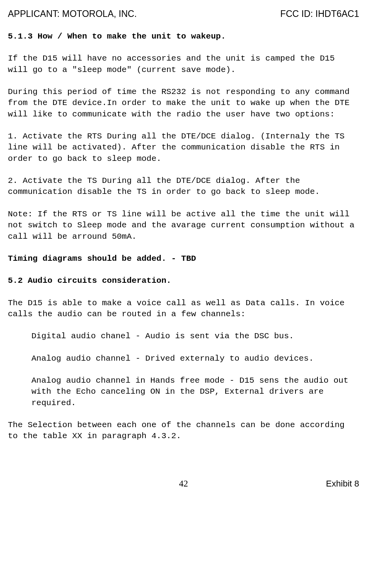 The height and width of the screenshot is (588, 367). Describe the element at coordinates (184, 14) in the screenshot. I see `page-header: APPLICANT: MOTOROLA, INC. FCC ID: IHDT6A…` at that location.